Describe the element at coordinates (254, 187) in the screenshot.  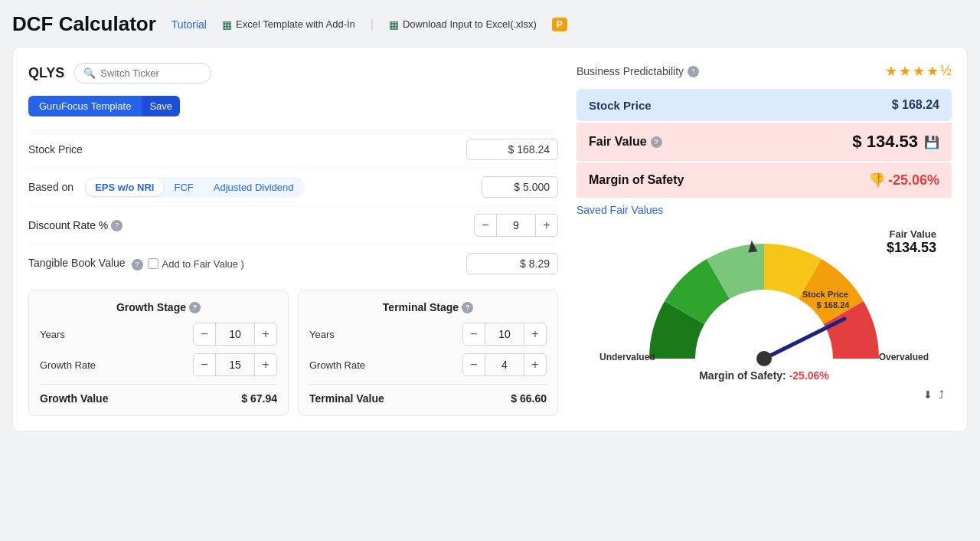
I see `tab-dividend: Adjusted Dividend` at that location.